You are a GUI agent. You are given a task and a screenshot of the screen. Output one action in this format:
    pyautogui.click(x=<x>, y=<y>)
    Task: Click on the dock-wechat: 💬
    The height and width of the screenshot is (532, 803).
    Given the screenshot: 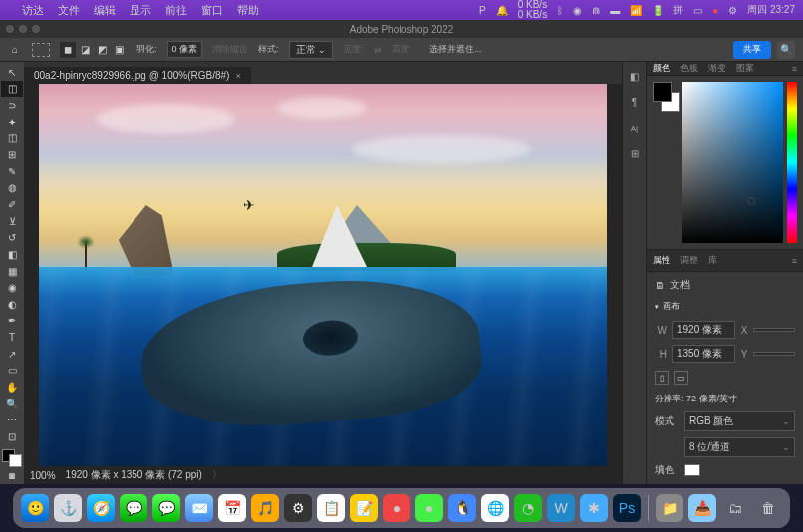 What is the action you would take?
    pyautogui.click(x=134, y=508)
    